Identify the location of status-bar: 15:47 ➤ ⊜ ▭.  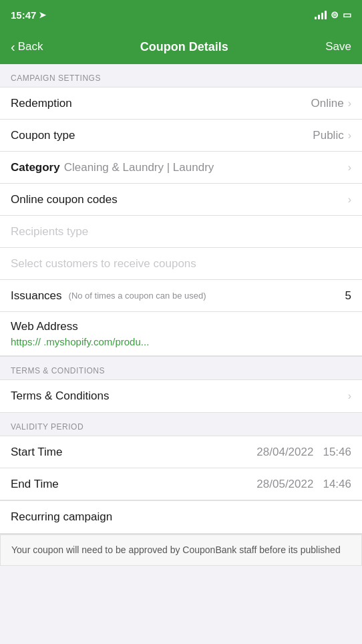
(181, 15).